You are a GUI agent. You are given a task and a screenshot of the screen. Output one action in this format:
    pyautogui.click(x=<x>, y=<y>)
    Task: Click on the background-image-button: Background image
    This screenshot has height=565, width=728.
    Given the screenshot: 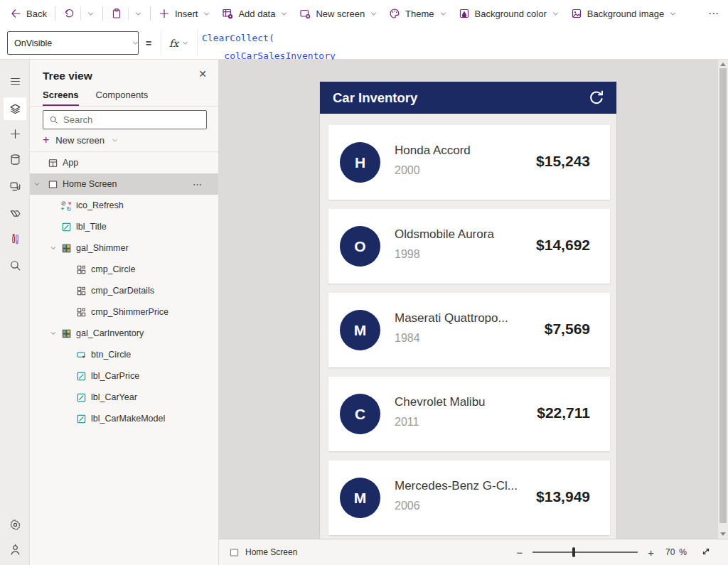 What is the action you would take?
    pyautogui.click(x=624, y=14)
    